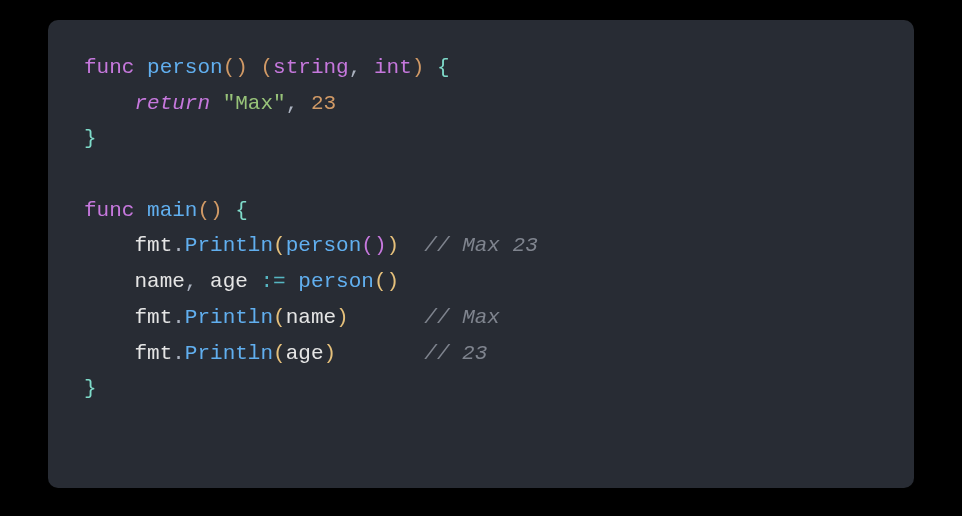 This screenshot has height=516, width=962. Describe the element at coordinates (481, 282) in the screenshot. I see `code-line: name, age := person()` at that location.